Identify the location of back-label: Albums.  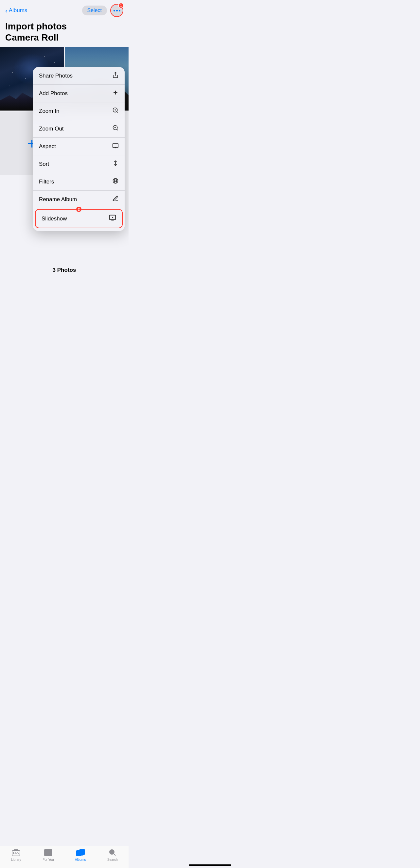
(18, 10).